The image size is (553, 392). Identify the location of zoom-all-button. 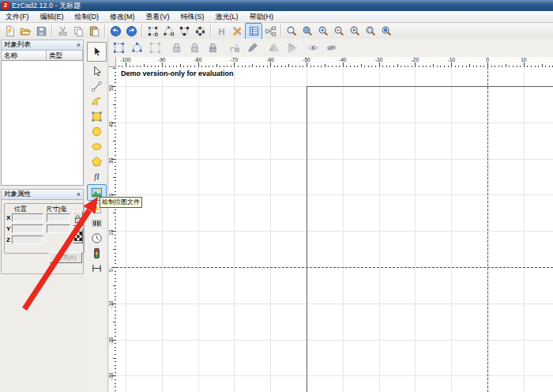
(386, 32).